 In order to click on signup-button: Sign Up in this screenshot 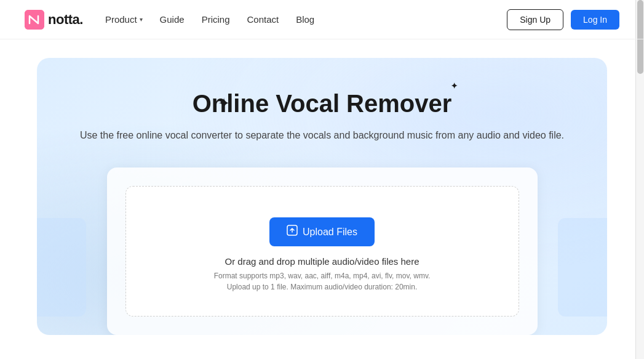, I will do `click(535, 20)`.